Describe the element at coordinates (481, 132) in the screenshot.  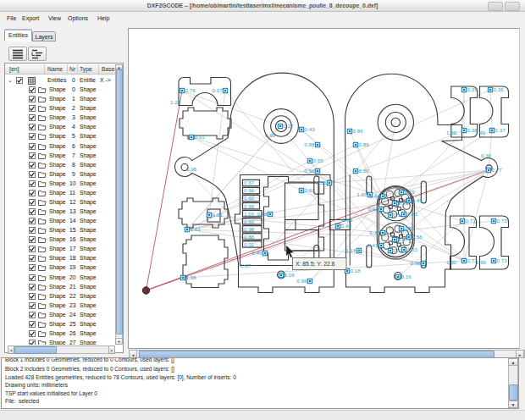
I see `svg-text: 1.49` at that location.